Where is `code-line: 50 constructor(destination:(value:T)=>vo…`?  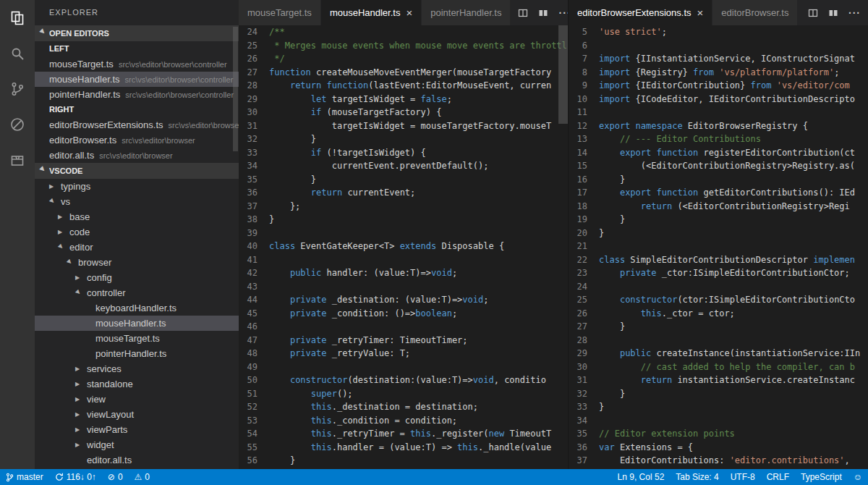
code-line: 50 constructor(destination:(value:T)=>vo… is located at coordinates (404, 381).